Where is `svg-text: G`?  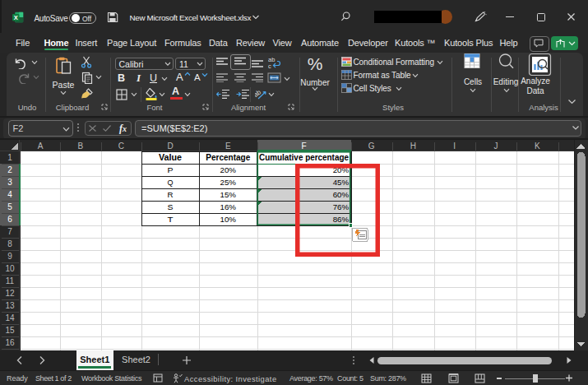
svg-text: G is located at coordinates (372, 146).